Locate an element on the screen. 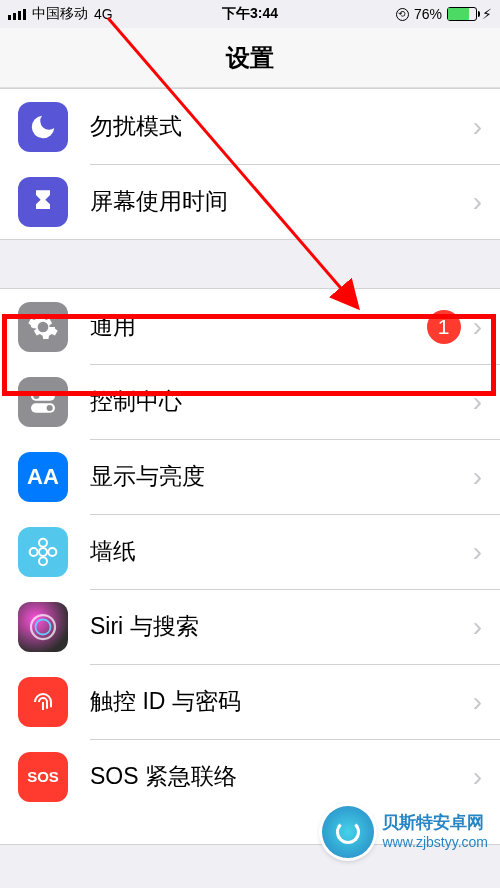  page-title: 设置 is located at coordinates (250, 58).